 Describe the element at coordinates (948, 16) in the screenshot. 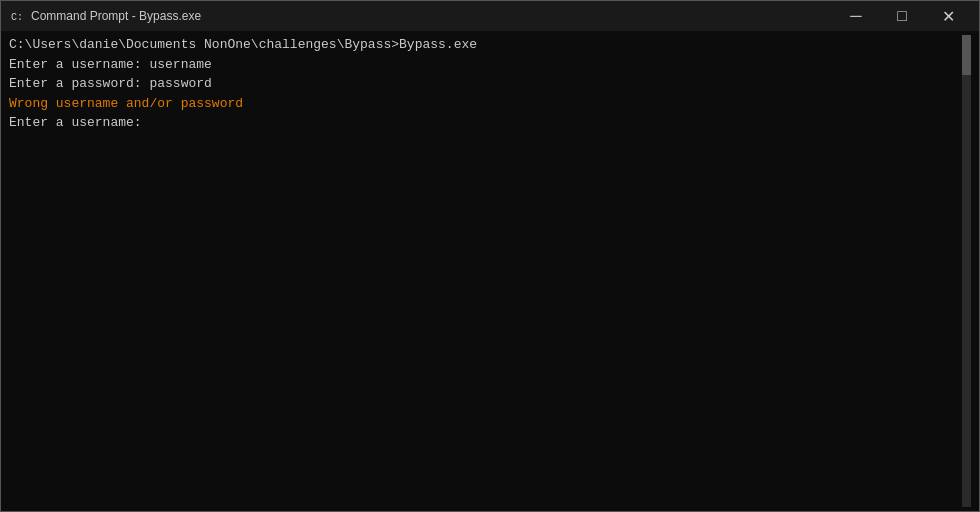

I see `close-button: ✕` at that location.